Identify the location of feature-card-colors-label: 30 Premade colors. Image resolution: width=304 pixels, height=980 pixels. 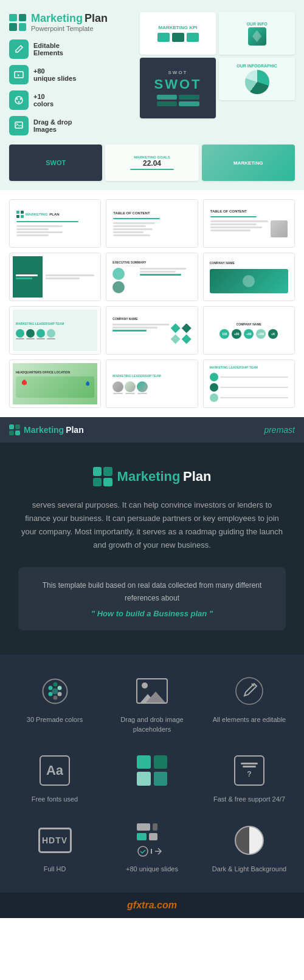
(55, 720).